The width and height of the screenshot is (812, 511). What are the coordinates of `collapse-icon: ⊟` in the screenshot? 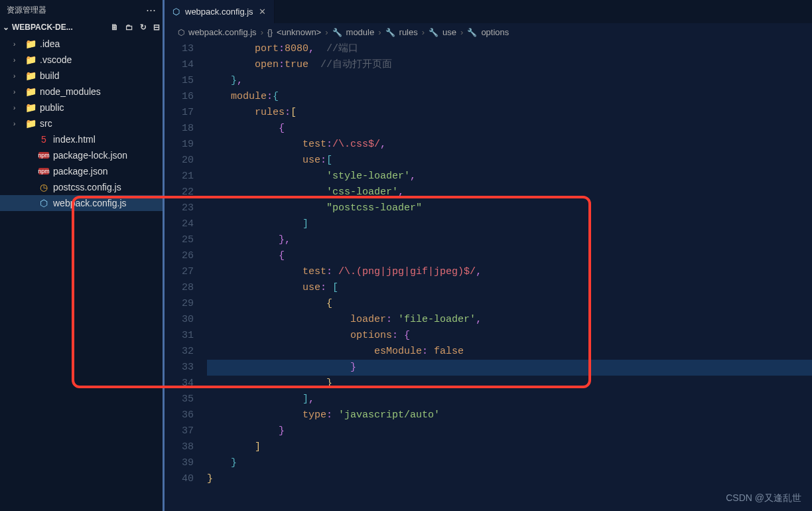 It's located at (157, 27).